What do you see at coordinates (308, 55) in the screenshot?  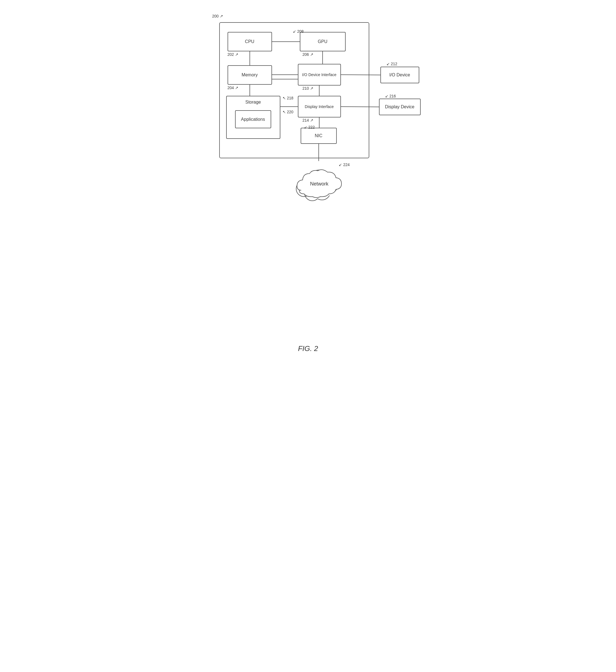 I see `ref-206-label: 206 ↗` at bounding box center [308, 55].